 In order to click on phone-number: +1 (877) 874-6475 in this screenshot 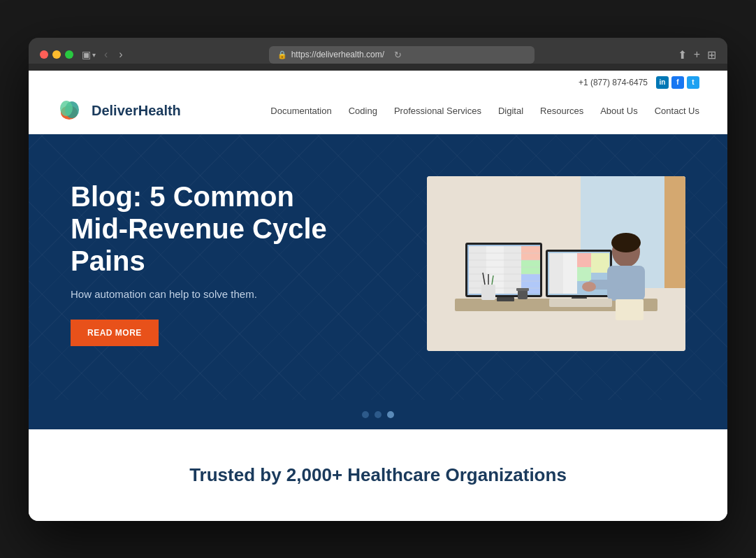, I will do `click(613, 83)`.